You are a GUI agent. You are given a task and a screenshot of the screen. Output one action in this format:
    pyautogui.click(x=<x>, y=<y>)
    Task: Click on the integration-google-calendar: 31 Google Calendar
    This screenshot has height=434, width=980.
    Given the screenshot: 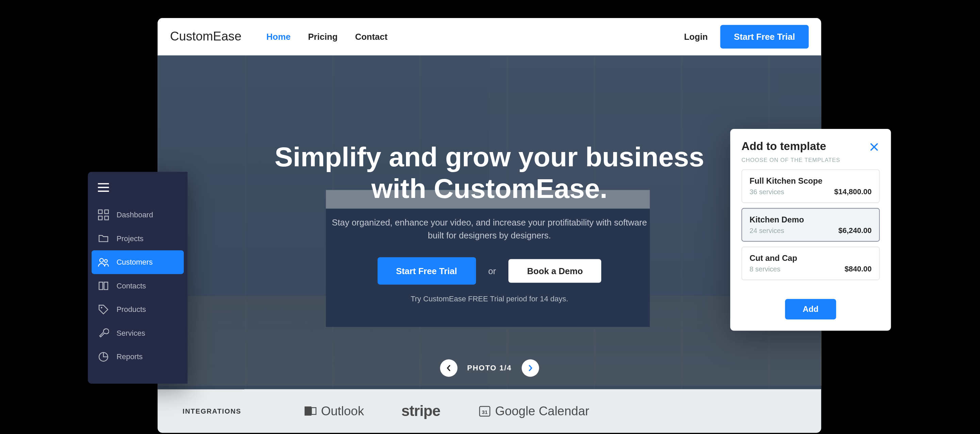 What is the action you would take?
    pyautogui.click(x=533, y=411)
    